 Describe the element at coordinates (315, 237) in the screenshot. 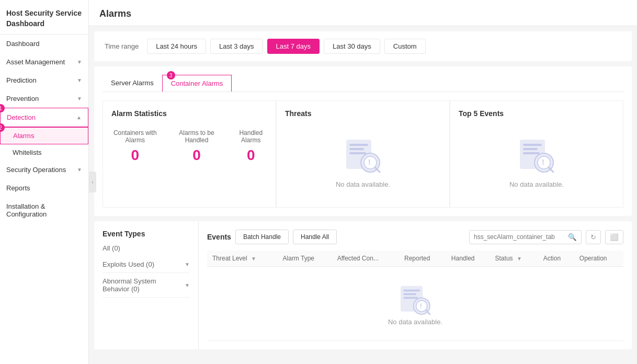

I see `handle-all-button: Handle All` at that location.